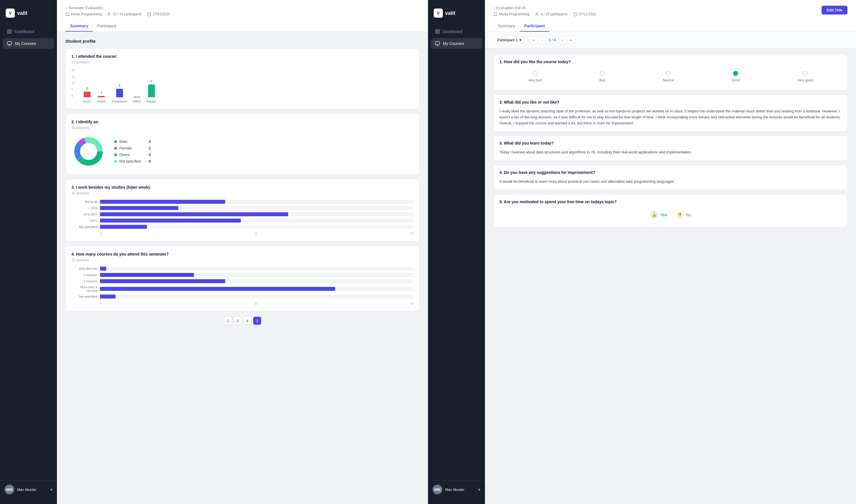  What do you see at coordinates (243, 128) in the screenshot?
I see `answer-count-2: 20 answers` at bounding box center [243, 128].